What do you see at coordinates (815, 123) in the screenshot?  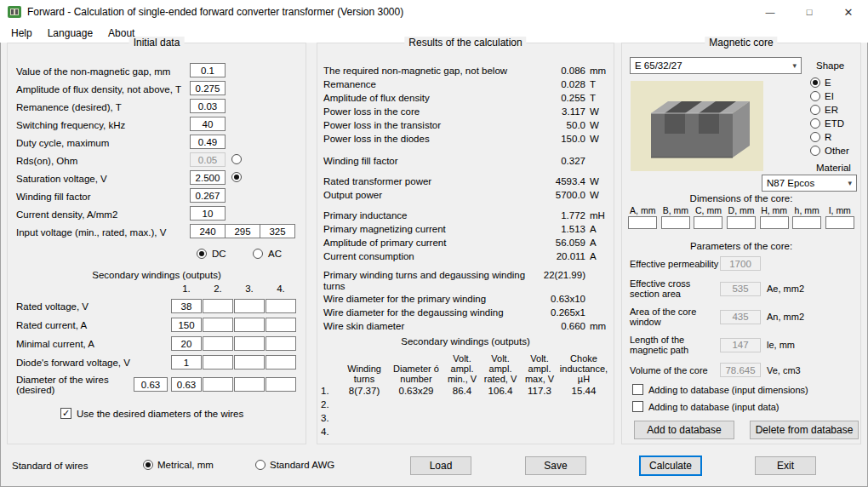 I see `shape-etd-radio` at bounding box center [815, 123].